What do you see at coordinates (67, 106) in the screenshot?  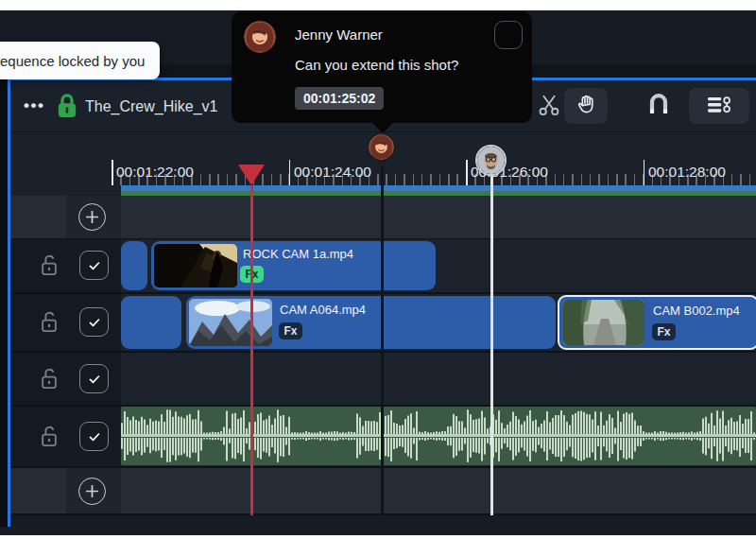 I see `sequence-lock-icon` at bounding box center [67, 106].